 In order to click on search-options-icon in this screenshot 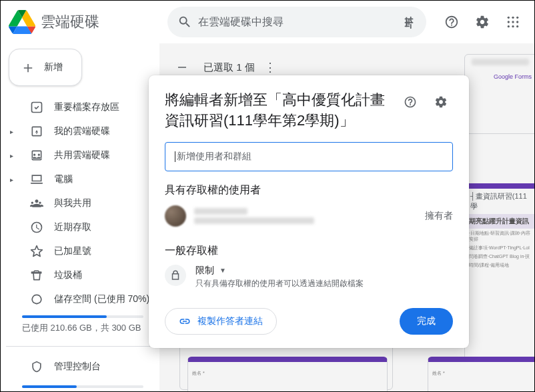, I will do `click(409, 22)`.